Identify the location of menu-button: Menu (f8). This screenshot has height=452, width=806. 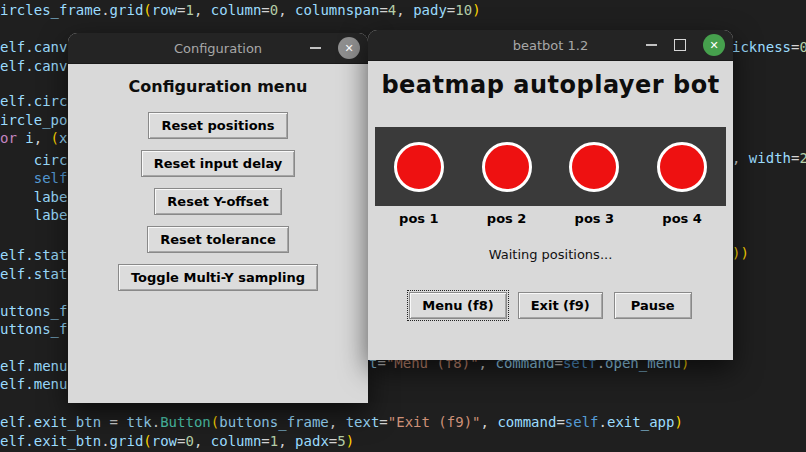
(458, 306).